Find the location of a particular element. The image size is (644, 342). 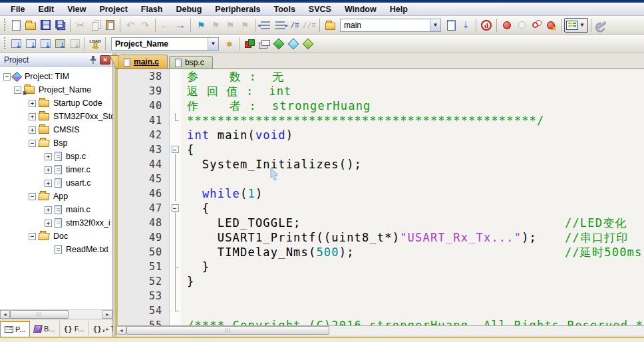

debug-session-button: d is located at coordinates (486, 25).